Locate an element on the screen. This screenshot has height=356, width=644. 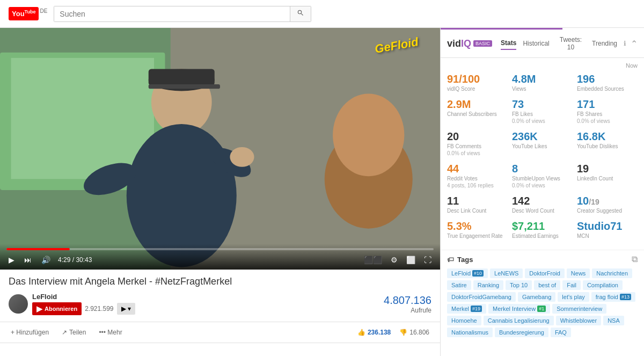
stat-label-embedded-sources: Embedded Sources is located at coordinates (608, 89).